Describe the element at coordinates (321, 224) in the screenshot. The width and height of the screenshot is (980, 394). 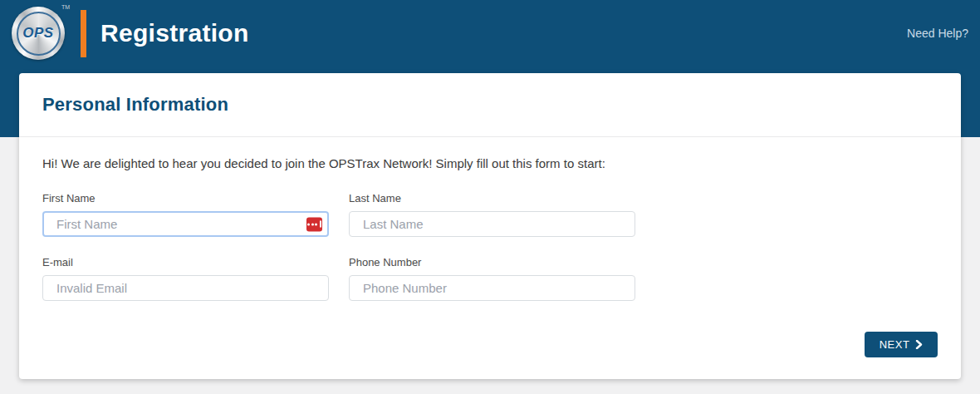
I see `lastpass-bar` at that location.